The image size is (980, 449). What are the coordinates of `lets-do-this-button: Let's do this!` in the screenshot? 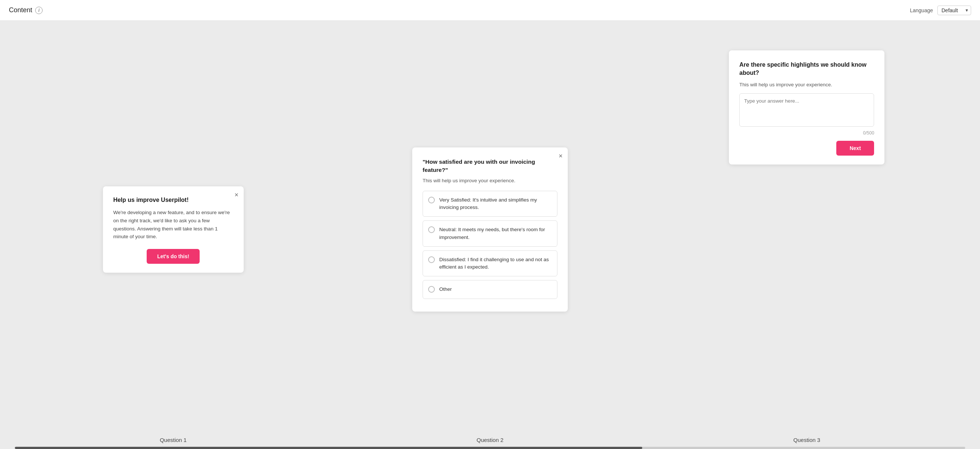 It's located at (173, 256).